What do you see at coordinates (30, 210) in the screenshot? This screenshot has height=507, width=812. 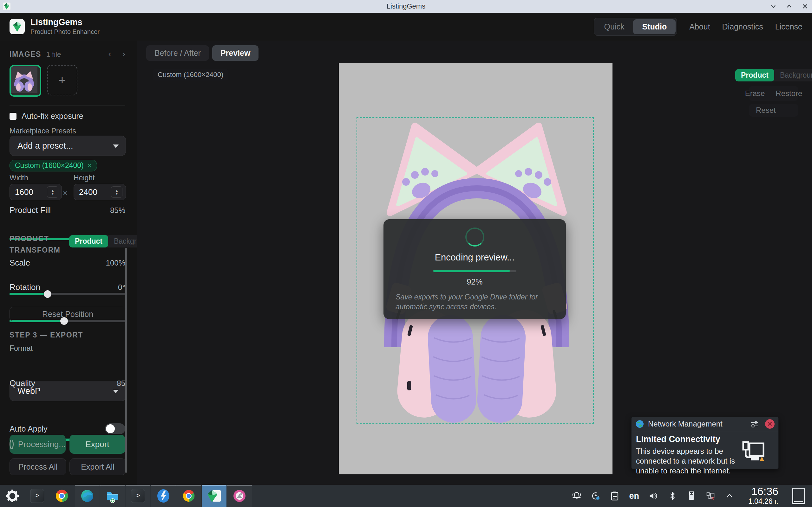 I see `product-fill-label: Product Fill` at bounding box center [30, 210].